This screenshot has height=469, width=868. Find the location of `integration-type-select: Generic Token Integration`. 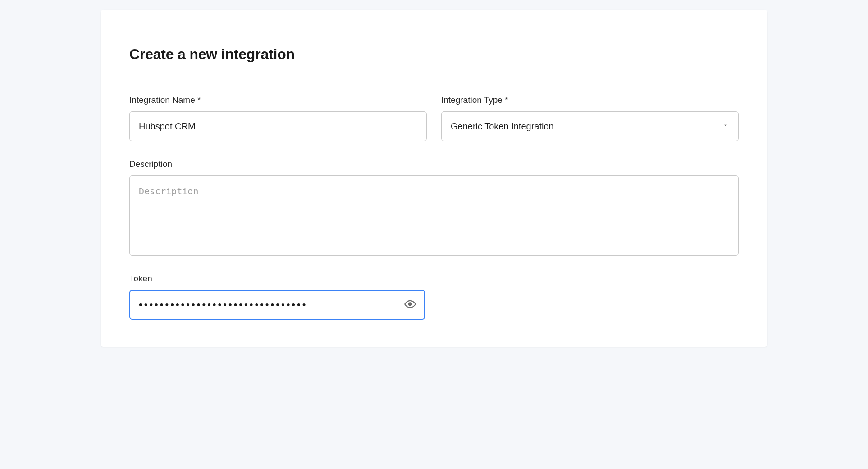

integration-type-select: Generic Token Integration is located at coordinates (590, 126).